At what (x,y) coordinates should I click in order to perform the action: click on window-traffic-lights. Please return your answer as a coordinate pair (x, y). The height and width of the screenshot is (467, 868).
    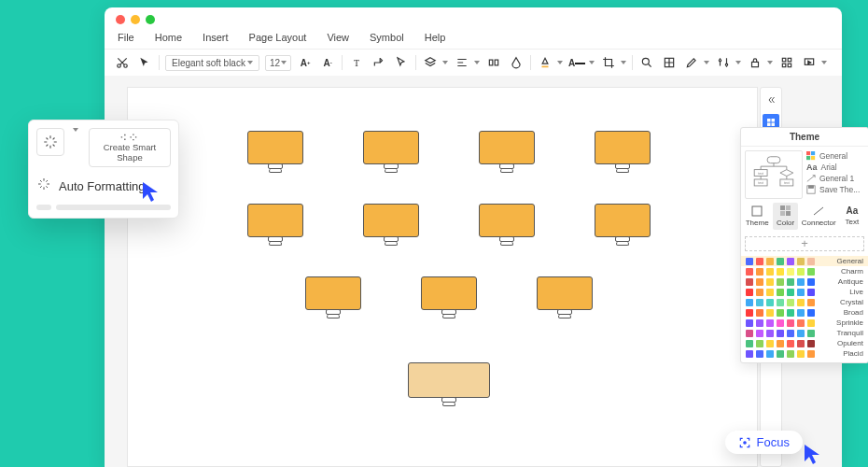
    Looking at the image, I should click on (473, 20).